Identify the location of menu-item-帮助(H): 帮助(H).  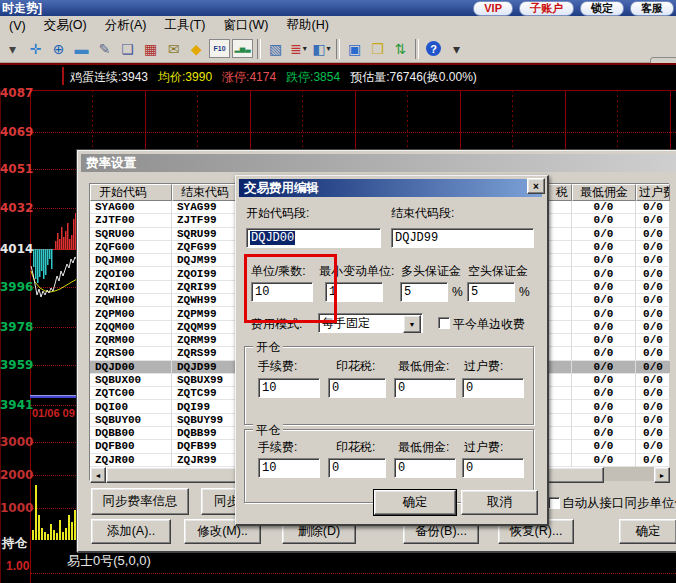
(308, 26).